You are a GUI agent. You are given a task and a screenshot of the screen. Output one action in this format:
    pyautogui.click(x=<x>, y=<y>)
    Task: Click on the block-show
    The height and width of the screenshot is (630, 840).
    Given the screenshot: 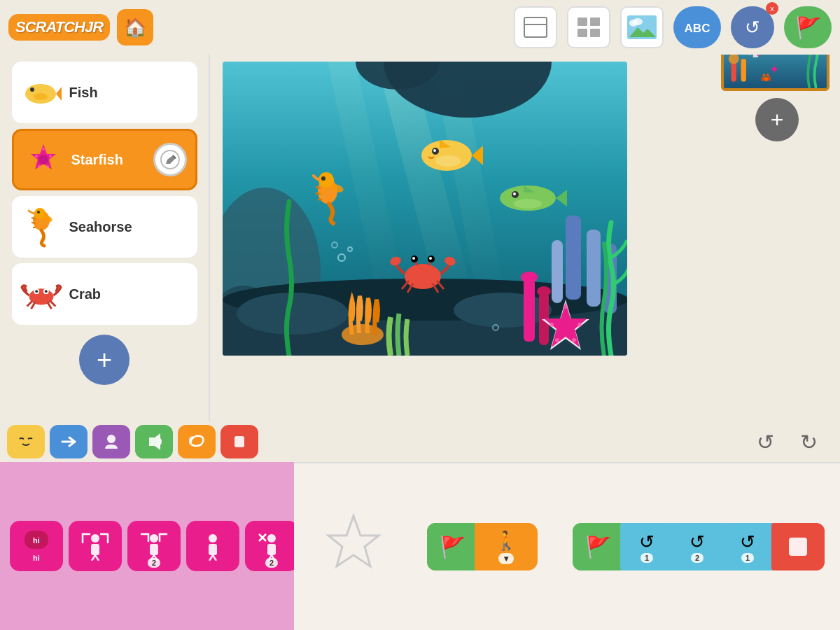 What is the action you would take?
    pyautogui.click(x=213, y=546)
    